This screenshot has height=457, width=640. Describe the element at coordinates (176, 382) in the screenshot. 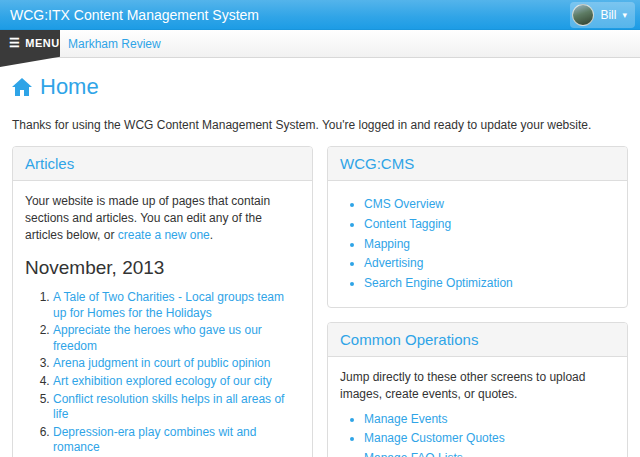

I see `article-item: Art exhibition explored ecology of our c…` at that location.